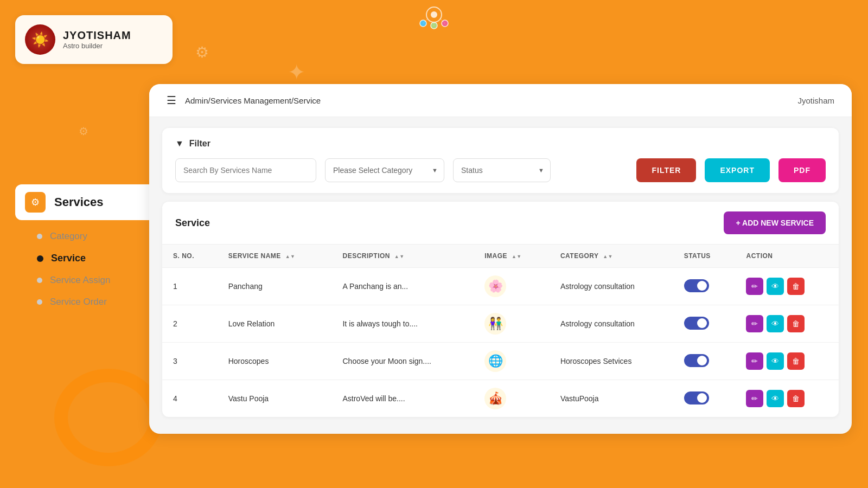 This screenshot has width=868, height=488. Describe the element at coordinates (40, 236) in the screenshot. I see `sidebar-dot-category` at that location.